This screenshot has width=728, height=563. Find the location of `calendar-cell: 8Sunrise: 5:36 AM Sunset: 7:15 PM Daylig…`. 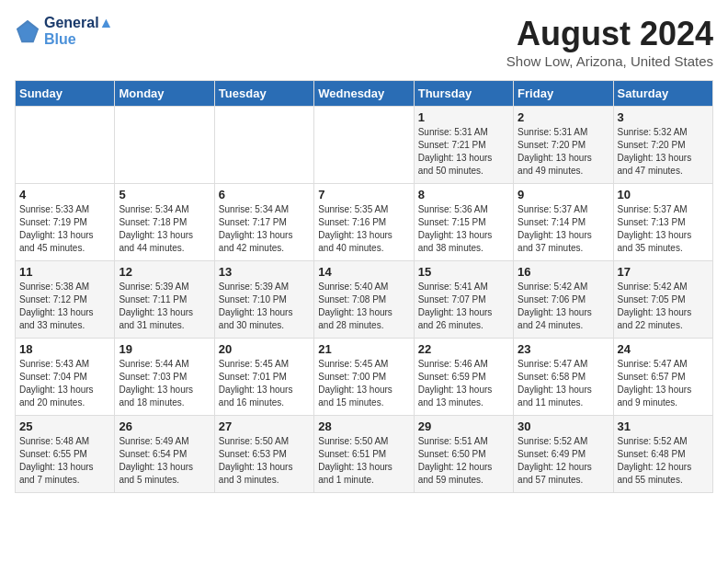

calendar-cell: 8Sunrise: 5:36 AM Sunset: 7:15 PM Daylig… is located at coordinates (463, 223).